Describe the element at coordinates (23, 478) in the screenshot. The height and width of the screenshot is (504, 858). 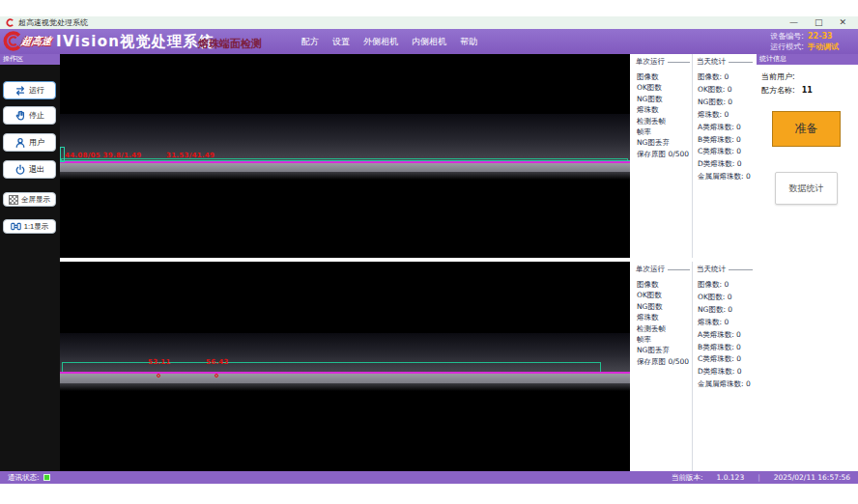
I see `comm-status-label: 通讯状态:` at that location.